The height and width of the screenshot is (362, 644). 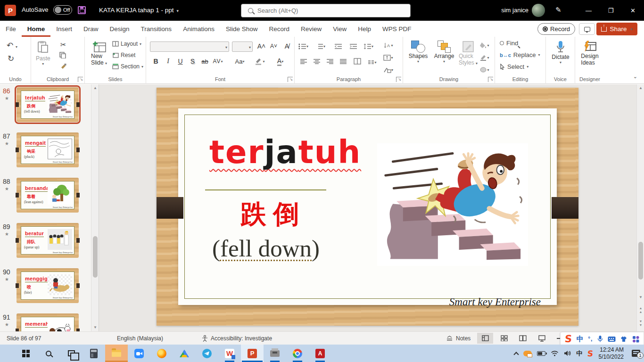 I want to click on acrobat-taskbar-icon: A, so click(x=320, y=354).